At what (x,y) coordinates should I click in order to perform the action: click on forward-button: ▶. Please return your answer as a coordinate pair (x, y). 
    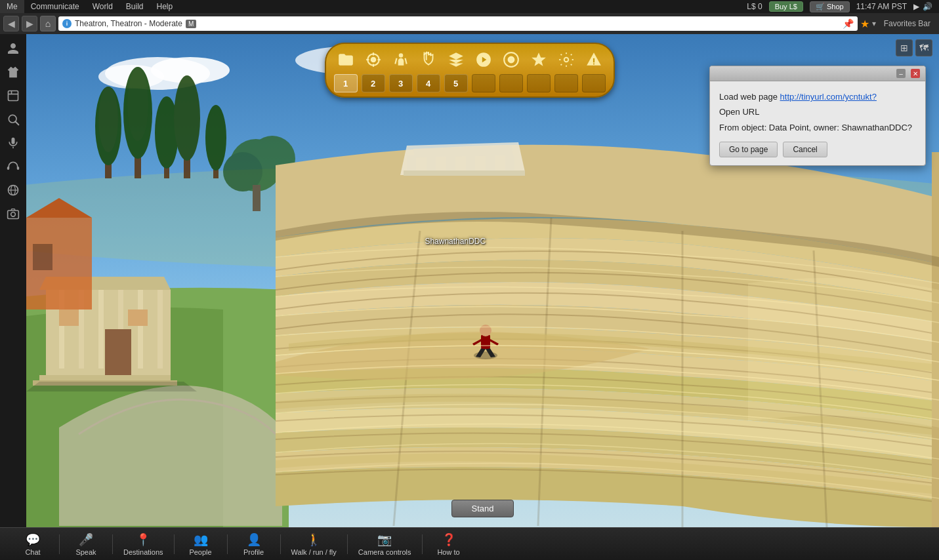
    Looking at the image, I should click on (30, 24).